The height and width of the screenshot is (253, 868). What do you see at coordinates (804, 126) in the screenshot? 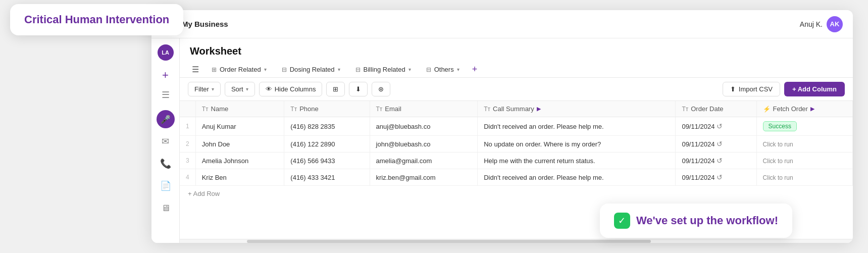
I see `row-fetchorder-1: Success` at bounding box center [804, 126].